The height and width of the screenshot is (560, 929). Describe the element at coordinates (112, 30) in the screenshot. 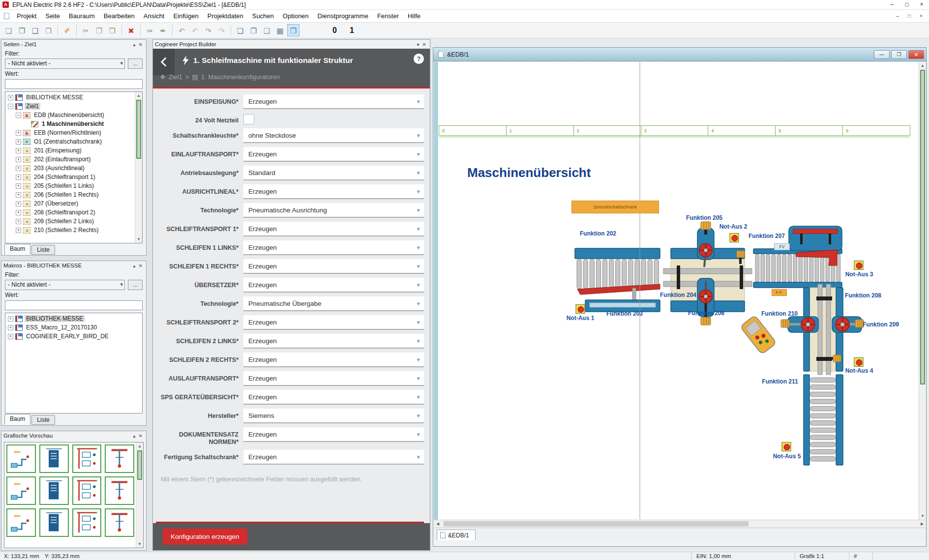

I see `paste-icon: ❒` at that location.